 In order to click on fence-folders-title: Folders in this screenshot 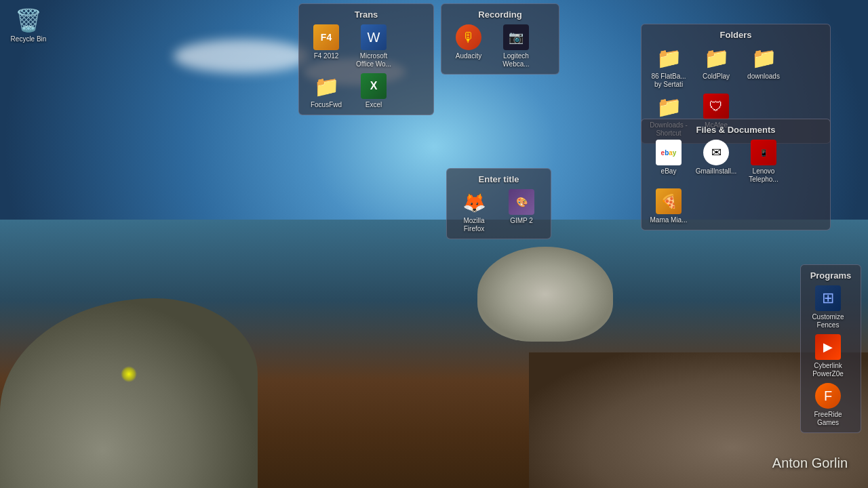, I will do `click(736, 35)`.